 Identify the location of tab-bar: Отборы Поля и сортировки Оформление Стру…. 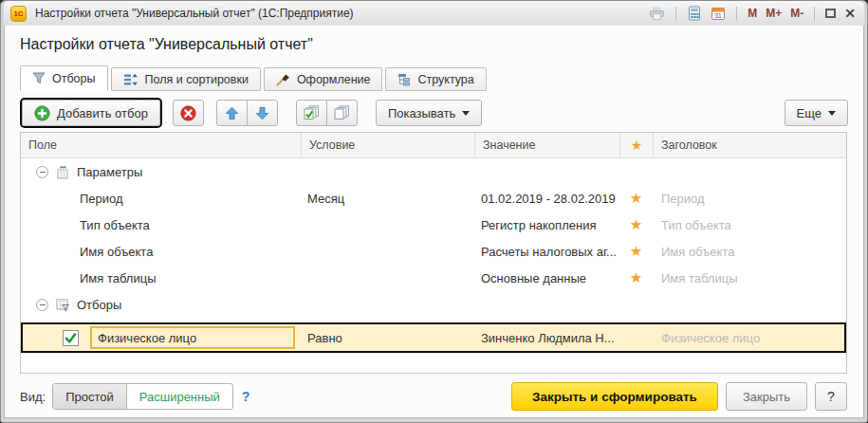
(442, 78).